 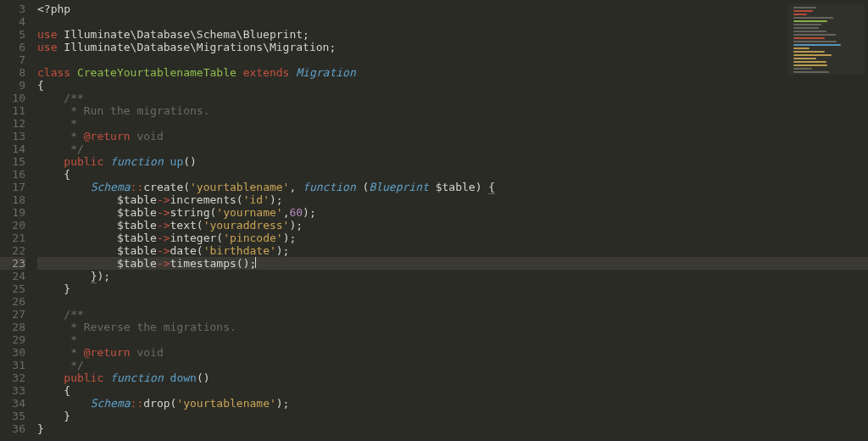 I want to click on minimap, so click(x=826, y=39).